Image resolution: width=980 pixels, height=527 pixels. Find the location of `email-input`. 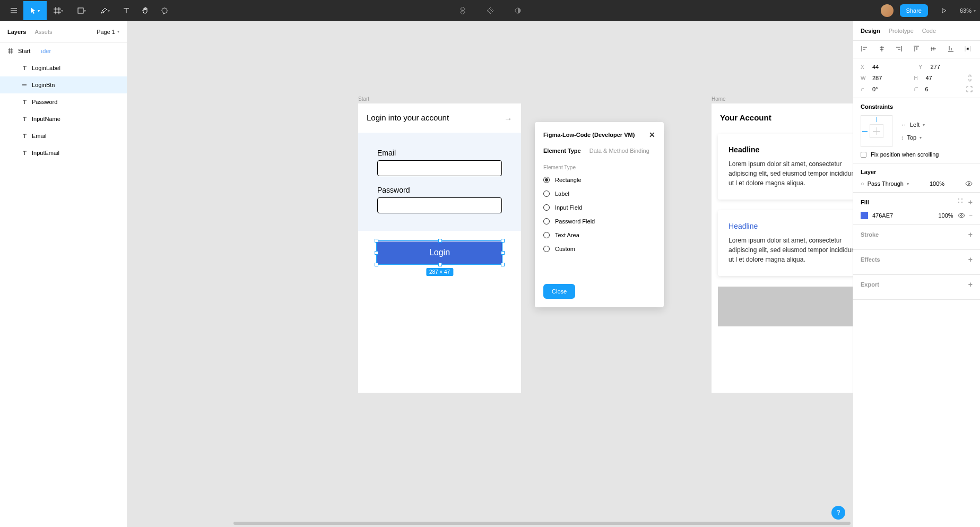

email-input is located at coordinates (439, 168).